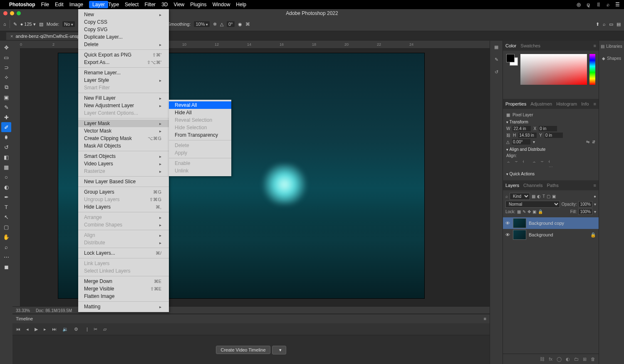 The height and width of the screenshot is (364, 624). I want to click on align-right-icon: ⫞, so click(523, 161).